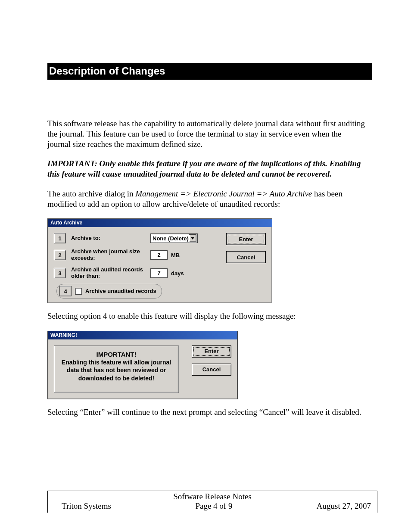  I want to click on option-3-button: 3, so click(60, 273).